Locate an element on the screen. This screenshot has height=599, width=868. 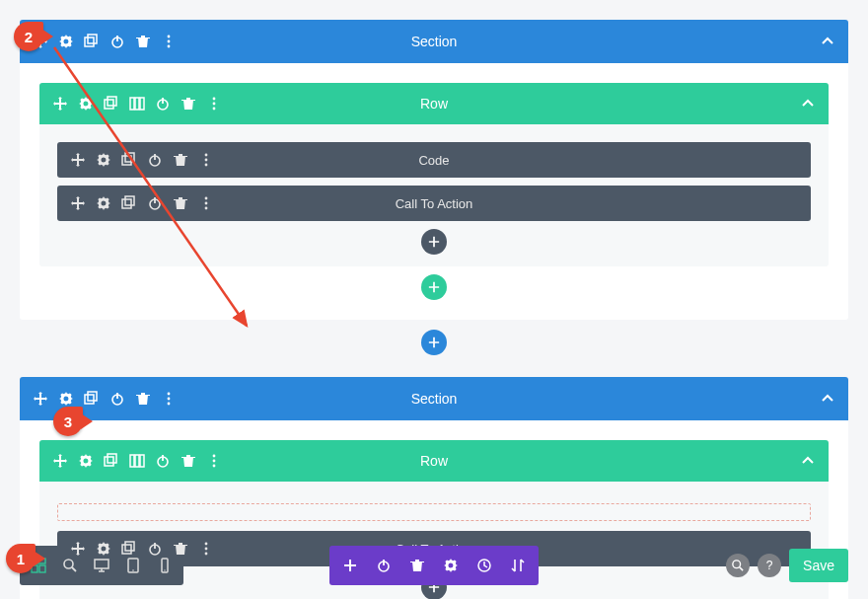
add-row-button is located at coordinates (434, 287).